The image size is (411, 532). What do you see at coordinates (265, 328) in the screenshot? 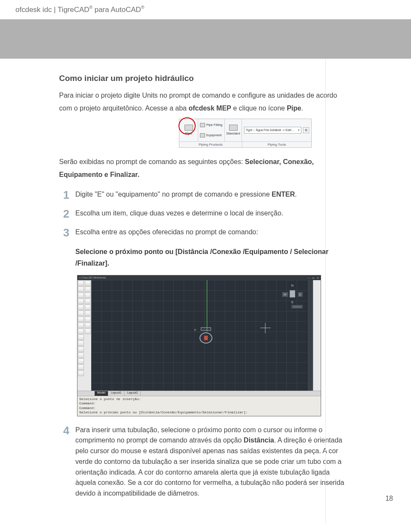
I see `cursor-crosshair-icon` at bounding box center [265, 328].